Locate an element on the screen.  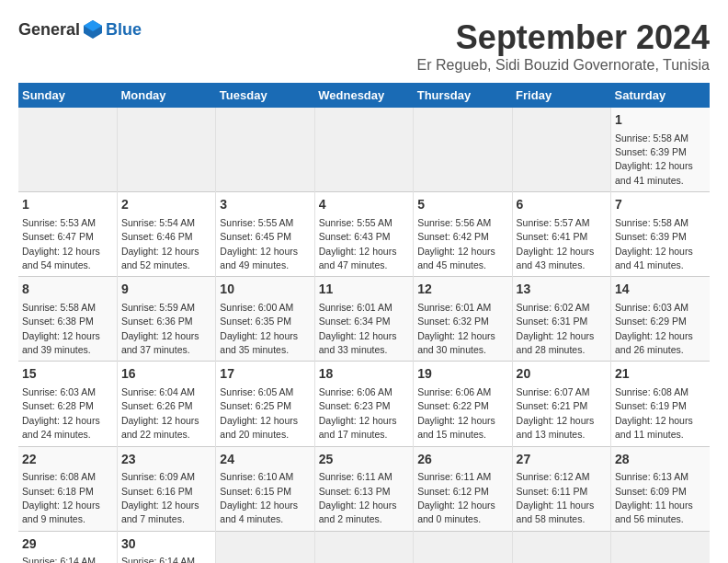
day-number: 8 is located at coordinates (68, 290).